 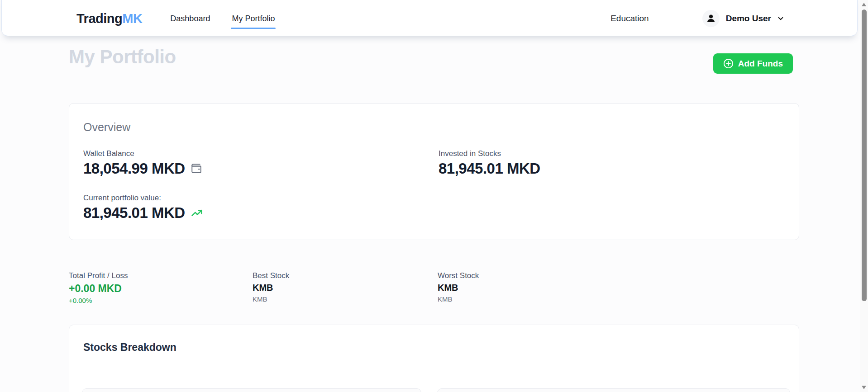 I want to click on chevron-down-icon, so click(x=781, y=19).